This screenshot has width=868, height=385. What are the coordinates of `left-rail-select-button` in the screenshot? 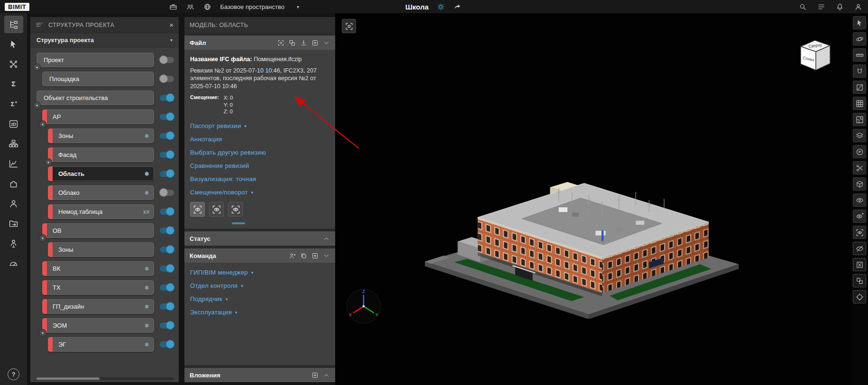 It's located at (14, 45).